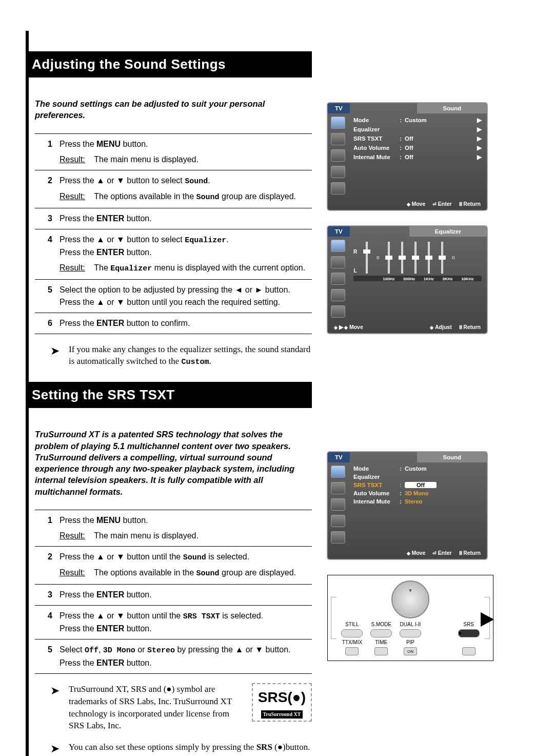 This screenshot has width=554, height=756. What do you see at coordinates (169, 395) in the screenshot?
I see `section2-title: Setting the SRS TSXT` at bounding box center [169, 395].